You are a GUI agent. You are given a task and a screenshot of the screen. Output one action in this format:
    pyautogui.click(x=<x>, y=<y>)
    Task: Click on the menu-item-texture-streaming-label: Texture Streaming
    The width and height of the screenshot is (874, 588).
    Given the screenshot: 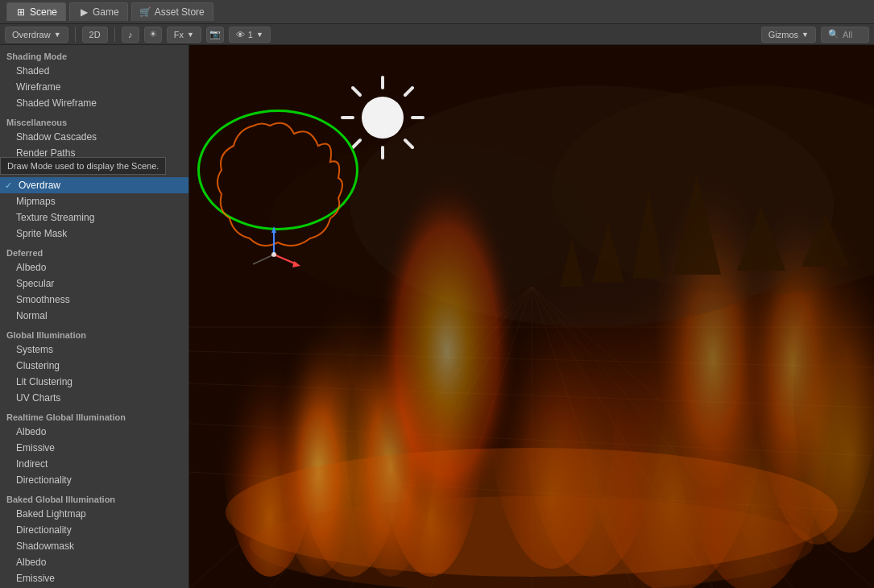 What is the action you would take?
    pyautogui.click(x=55, y=217)
    